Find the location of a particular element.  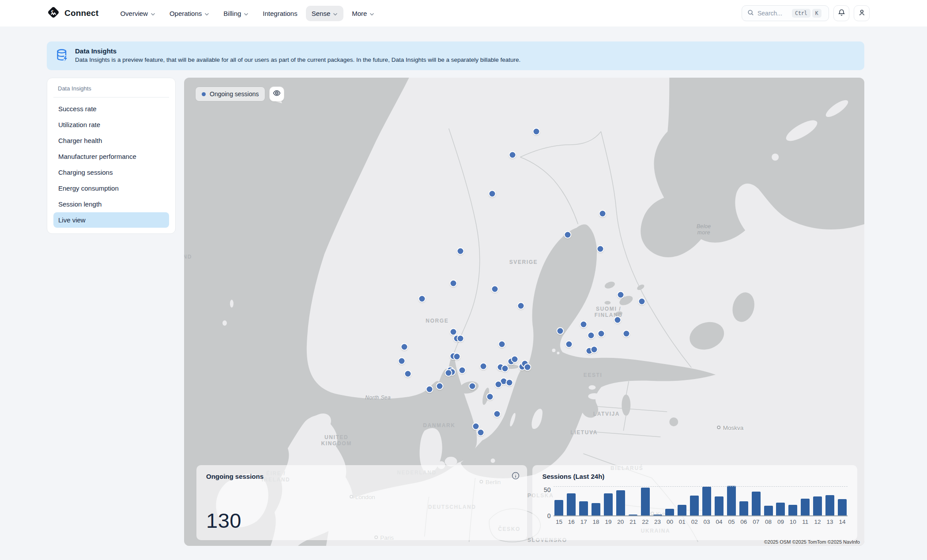

x-tick-19: 19 is located at coordinates (608, 522).